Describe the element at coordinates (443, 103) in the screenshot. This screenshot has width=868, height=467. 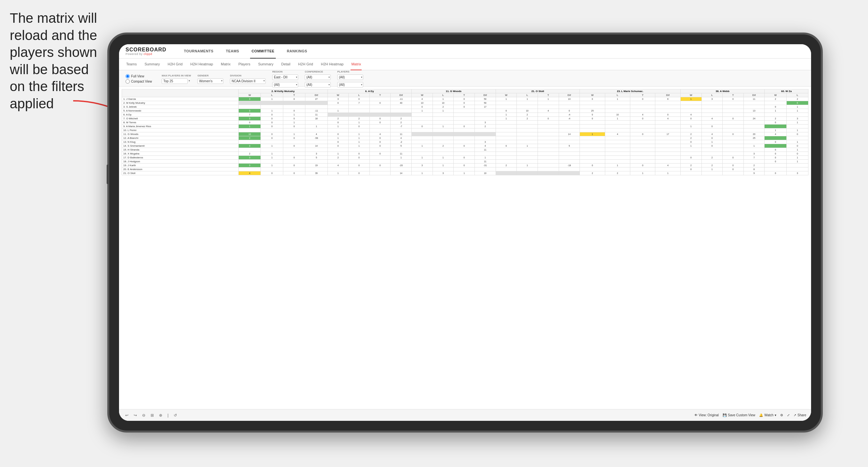
I see `matrix-cell: 10` at that location.